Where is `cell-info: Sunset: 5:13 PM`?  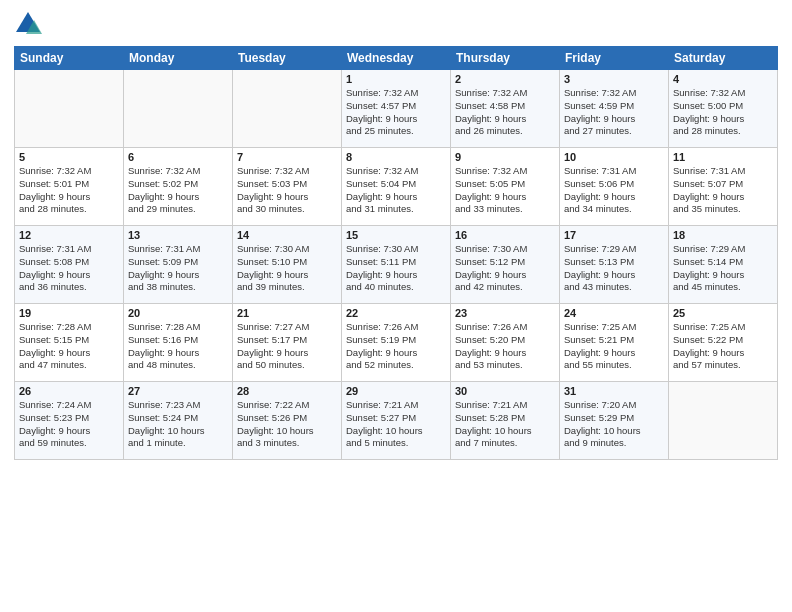
cell-info: Sunset: 5:13 PM is located at coordinates (614, 262).